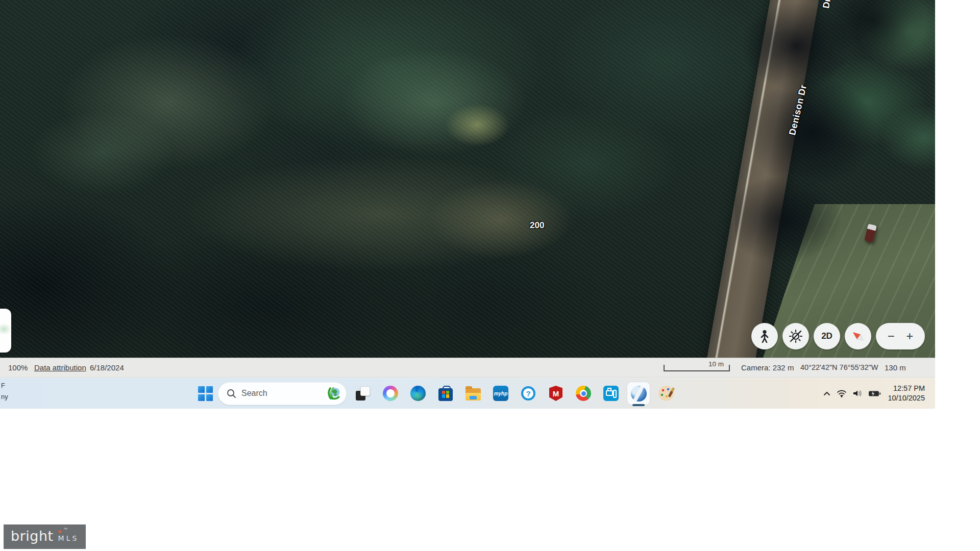 The image size is (980, 551). Describe the element at coordinates (363, 393) in the screenshot. I see `taskbar-app-task-view` at that location.